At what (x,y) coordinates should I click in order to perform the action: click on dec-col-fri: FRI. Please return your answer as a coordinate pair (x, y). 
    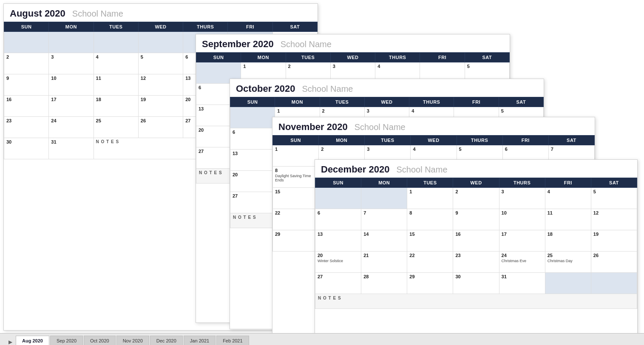
    Looking at the image, I should click on (568, 183).